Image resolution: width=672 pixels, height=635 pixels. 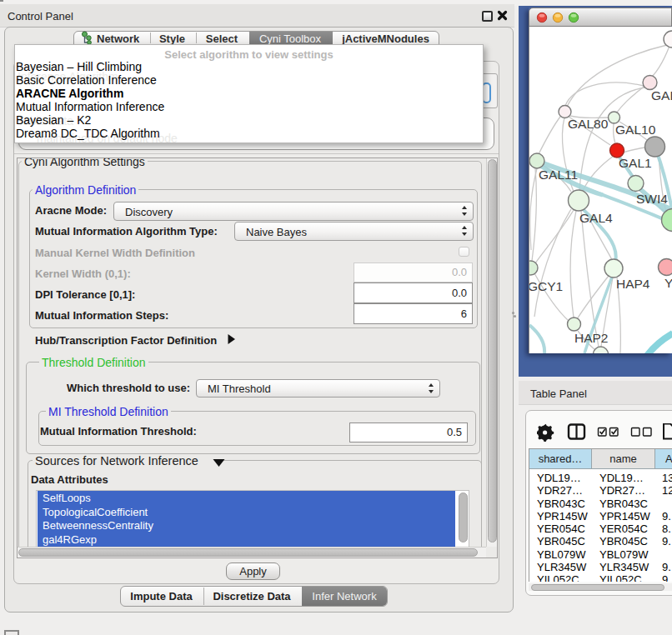 I want to click on svg-text: GAL1, so click(x=635, y=163).